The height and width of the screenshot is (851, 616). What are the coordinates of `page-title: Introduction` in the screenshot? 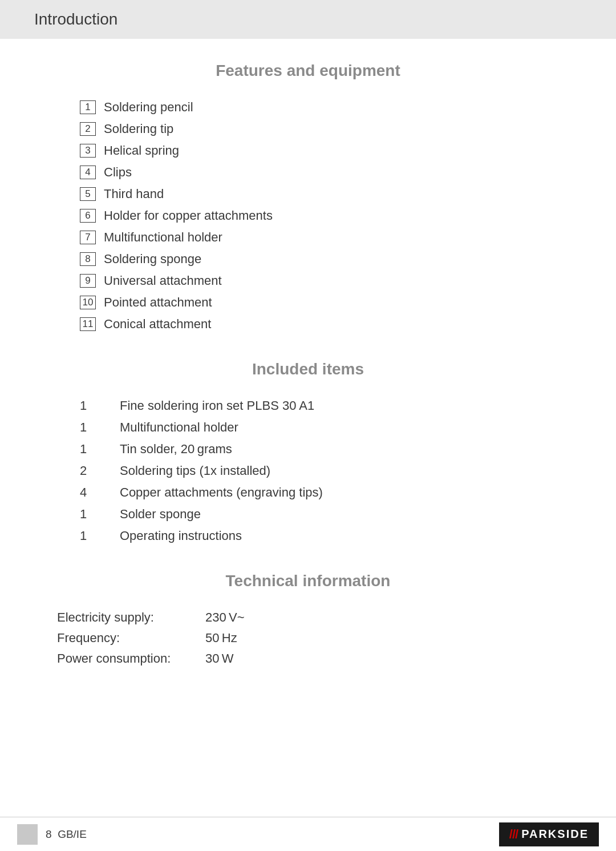 It's located at (308, 19).